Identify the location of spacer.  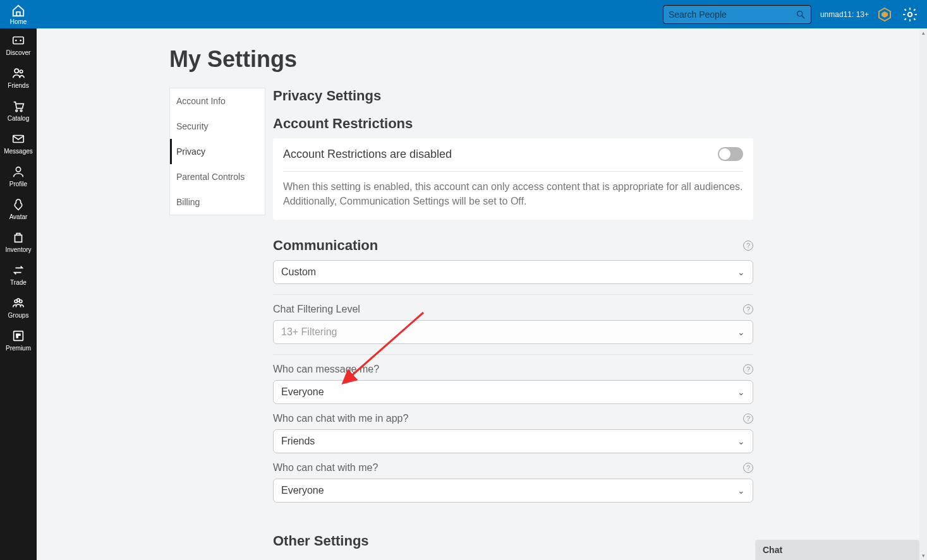
(513, 527).